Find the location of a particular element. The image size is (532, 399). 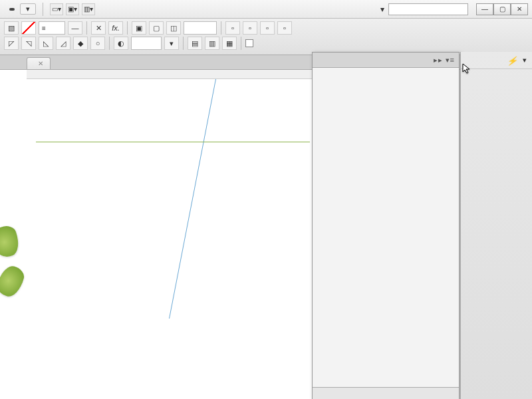

view-option-3: ▥▾ is located at coordinates (88, 9).